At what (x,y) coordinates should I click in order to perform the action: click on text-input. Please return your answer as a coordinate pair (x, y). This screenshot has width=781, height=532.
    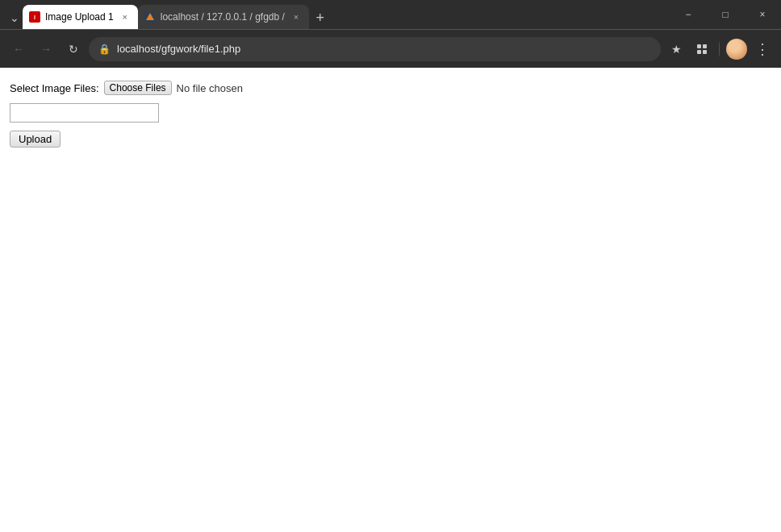
    Looking at the image, I should click on (84, 113).